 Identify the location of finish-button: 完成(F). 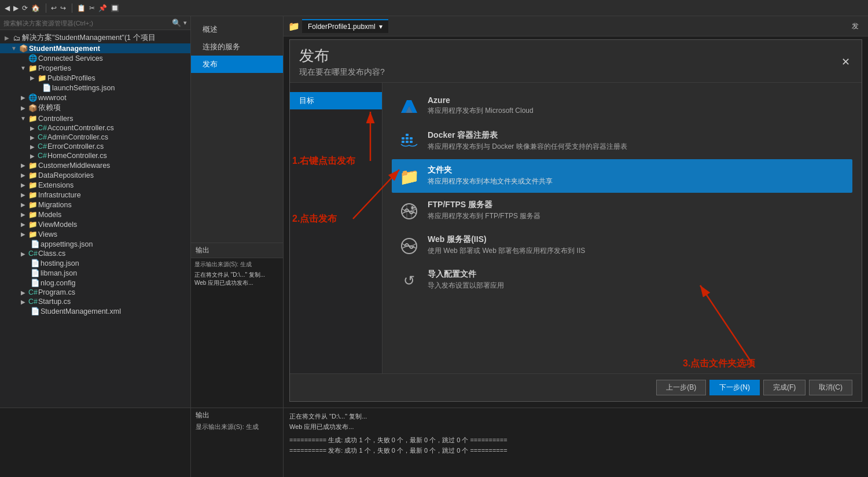
(785, 388).